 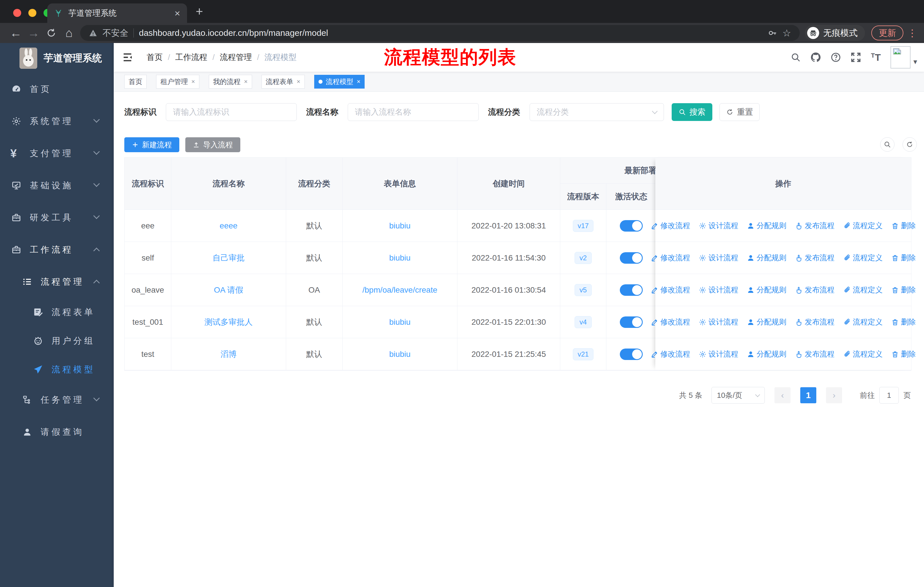 I want to click on security-label: 不安全, so click(x=115, y=33).